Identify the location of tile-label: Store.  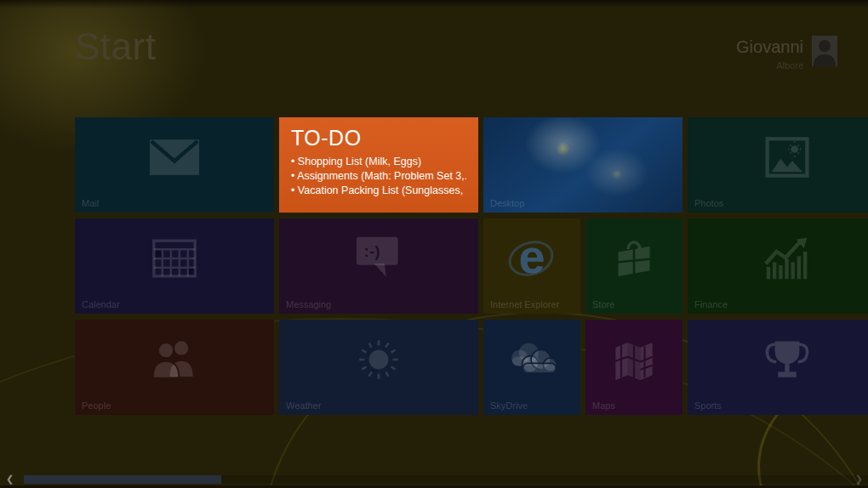
(603, 304).